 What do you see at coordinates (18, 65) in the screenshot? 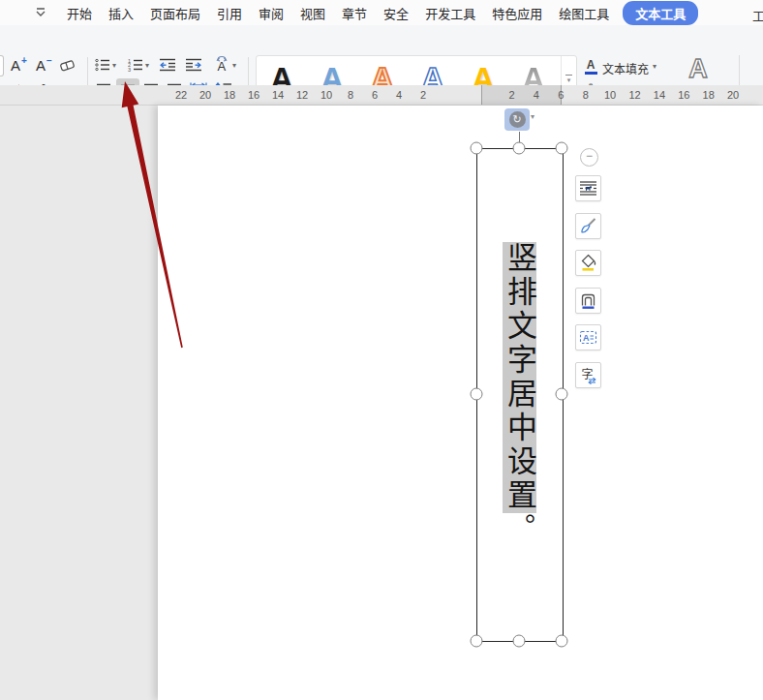
I see `increase-font-button: A+` at bounding box center [18, 65].